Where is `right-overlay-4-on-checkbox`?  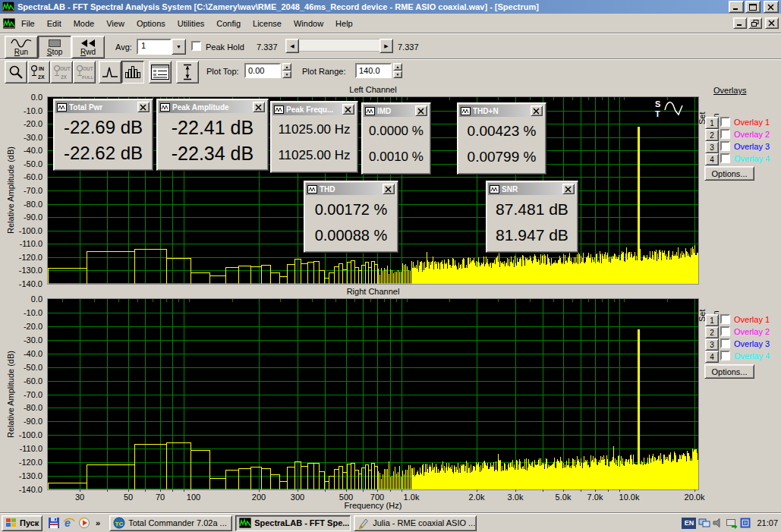
right-overlay-4-on-checkbox is located at coordinates (726, 355).